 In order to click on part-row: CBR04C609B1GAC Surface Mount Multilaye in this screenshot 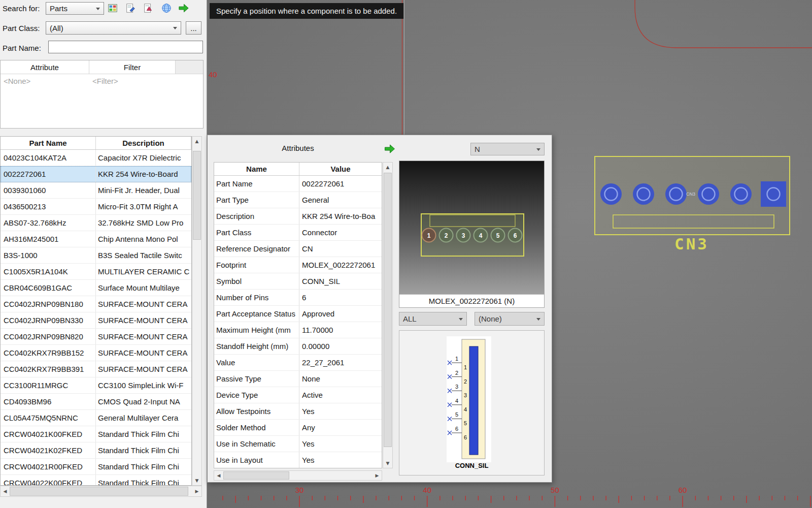, I will do `click(96, 288)`.